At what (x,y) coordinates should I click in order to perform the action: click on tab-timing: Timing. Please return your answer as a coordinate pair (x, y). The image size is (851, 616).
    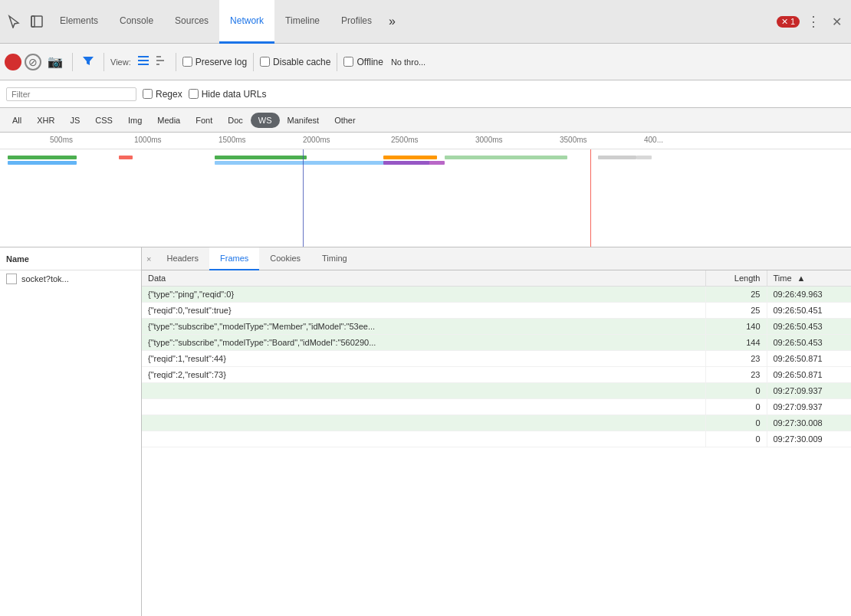
    Looking at the image, I should click on (334, 259).